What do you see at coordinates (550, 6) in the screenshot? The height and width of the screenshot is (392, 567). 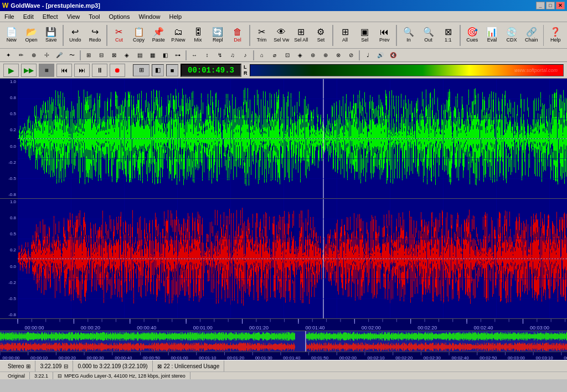 I see `maximize-button: □` at bounding box center [550, 6].